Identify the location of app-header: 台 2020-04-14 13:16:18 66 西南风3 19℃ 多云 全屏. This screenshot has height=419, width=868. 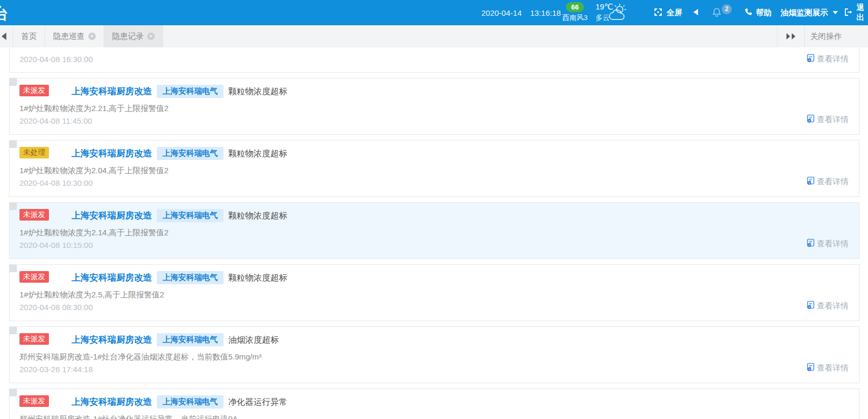
(434, 13).